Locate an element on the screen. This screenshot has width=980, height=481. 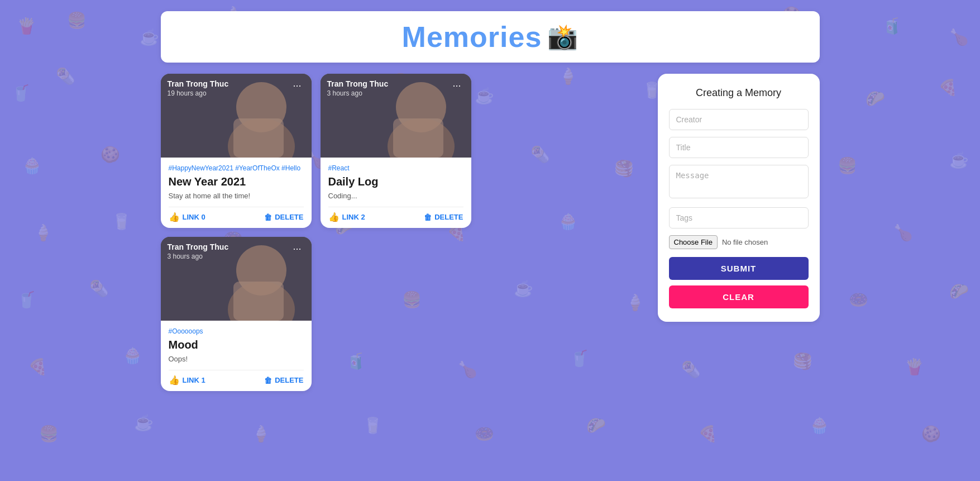
form-title: Creating a Memory is located at coordinates (739, 93).